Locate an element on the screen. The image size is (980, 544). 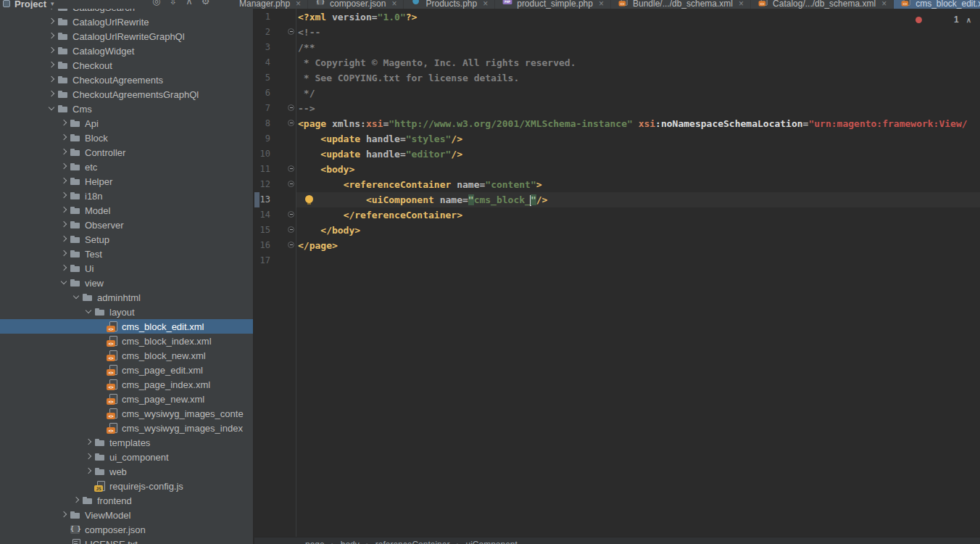
code-line: --> is located at coordinates (306, 109).